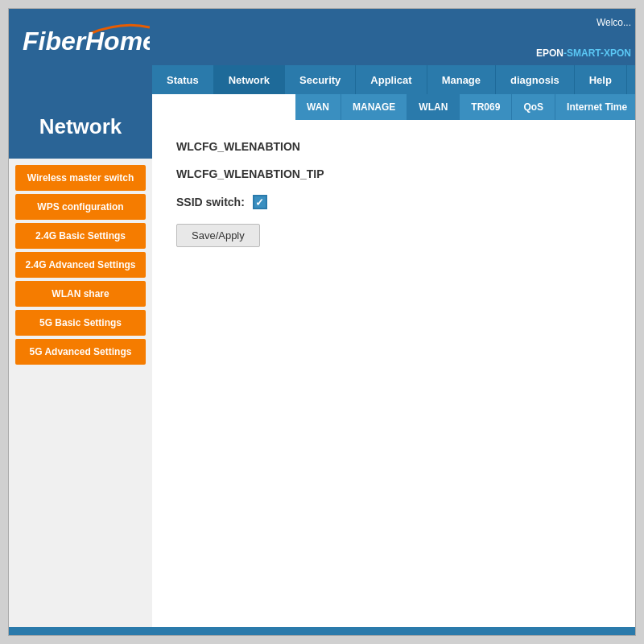  What do you see at coordinates (584, 53) in the screenshot?
I see `device-label: EPON-SMART-XPON` at bounding box center [584, 53].